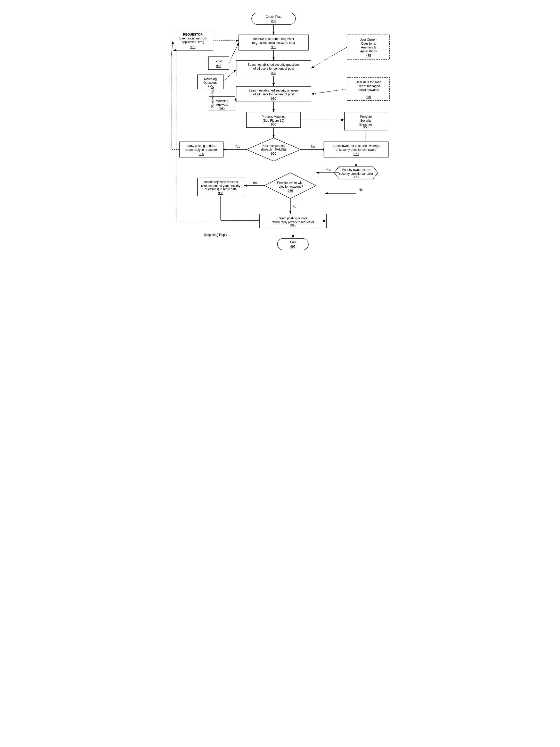  What do you see at coordinates (366, 117) in the screenshot?
I see `possible-breaches-label-1: Possible` at bounding box center [366, 117].